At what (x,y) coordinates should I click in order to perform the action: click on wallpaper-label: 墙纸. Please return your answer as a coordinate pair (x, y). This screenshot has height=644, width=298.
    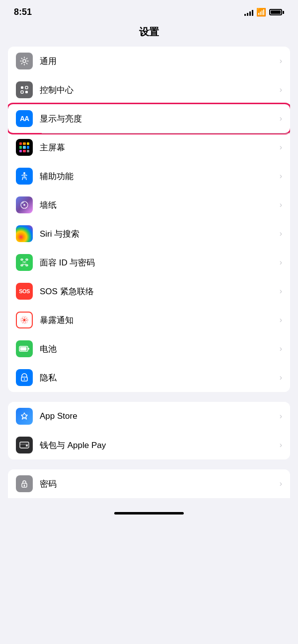
    Looking at the image, I should click on (160, 205).